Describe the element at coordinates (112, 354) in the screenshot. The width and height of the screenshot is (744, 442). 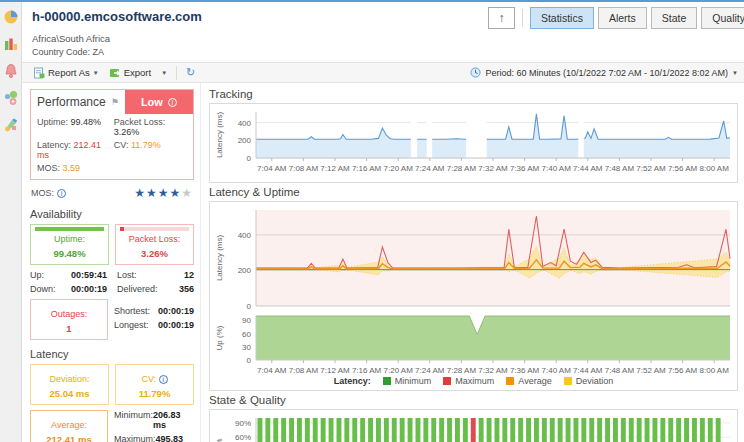
I see `latency-section-title: Latency` at that location.